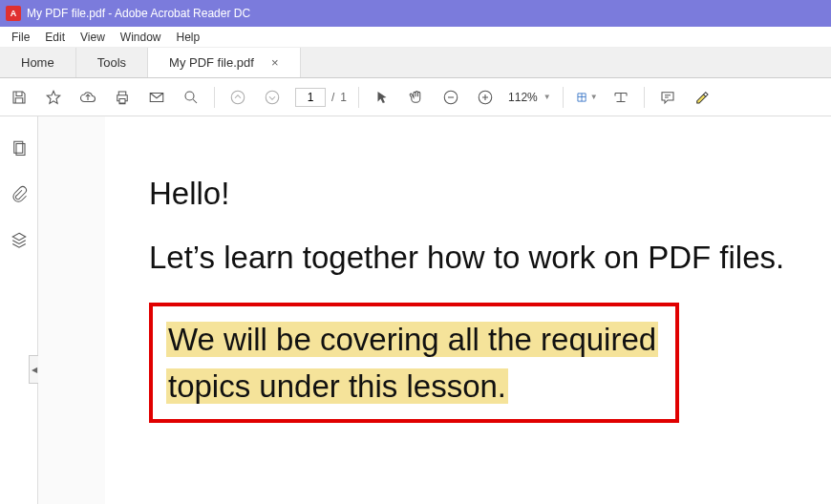 The height and width of the screenshot is (504, 831). I want to click on title-bar: A My PDF file.pdf - Adobe Acrobat Reader…, so click(416, 13).